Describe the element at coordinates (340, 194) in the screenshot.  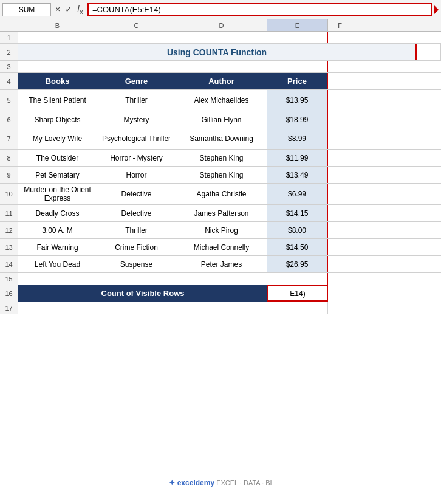
I see `cell-f10` at that location.